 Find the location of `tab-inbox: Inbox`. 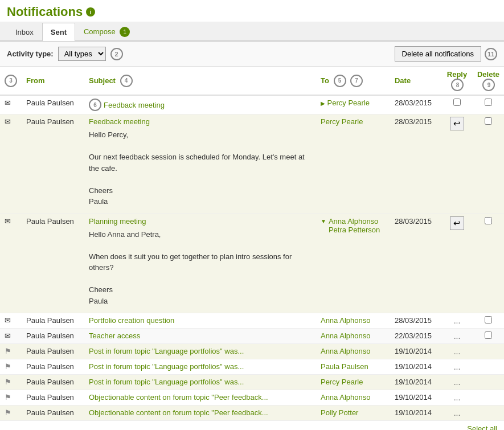

tab-inbox: Inbox is located at coordinates (24, 32).